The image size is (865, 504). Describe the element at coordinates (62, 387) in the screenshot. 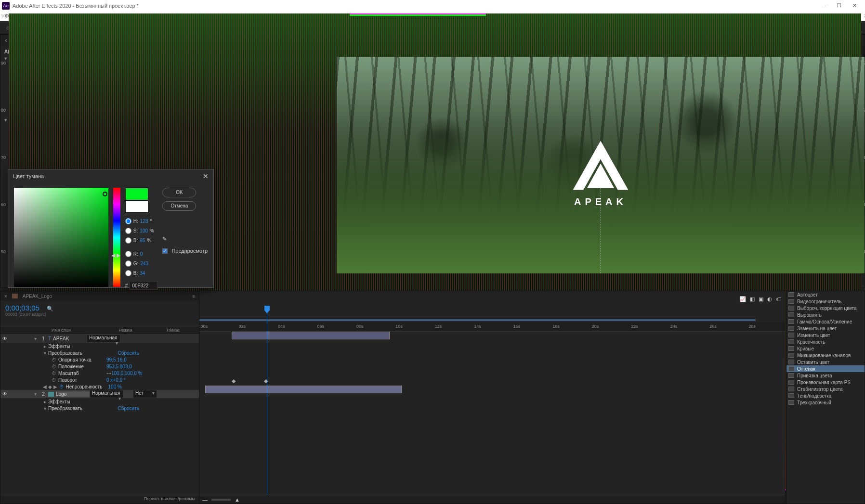

I see `stopwatch-on-icon: ⏱` at that location.